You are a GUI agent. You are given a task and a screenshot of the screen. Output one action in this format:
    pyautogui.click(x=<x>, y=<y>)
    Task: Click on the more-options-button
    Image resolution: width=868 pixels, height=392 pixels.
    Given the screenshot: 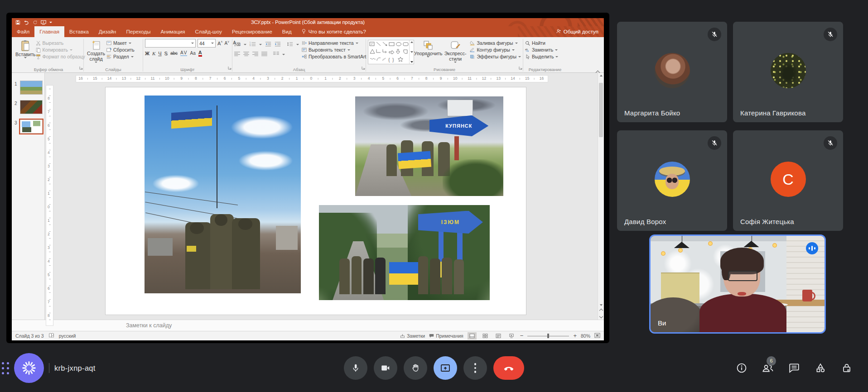 What is the action you would take?
    pyautogui.click(x=475, y=368)
    